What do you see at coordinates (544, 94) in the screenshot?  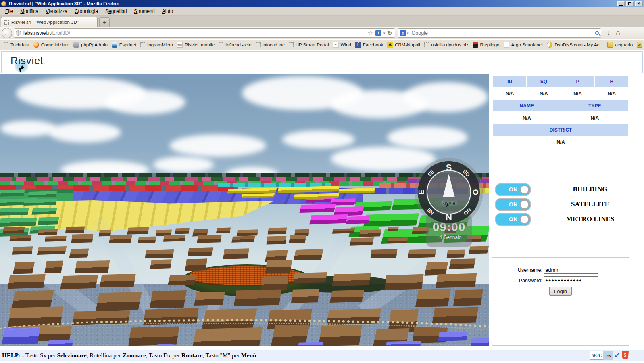 I see `value-sq: N/A` at bounding box center [544, 94].